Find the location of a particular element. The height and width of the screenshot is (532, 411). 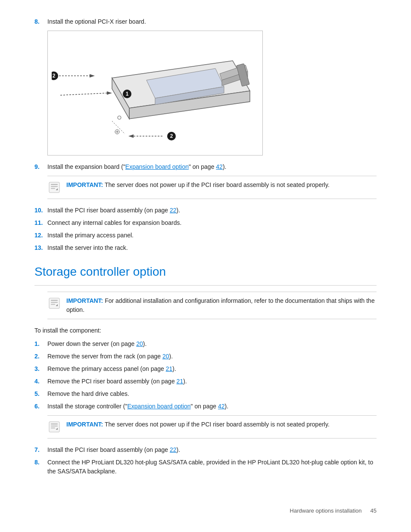

step-10-before: Install the PCI riser board assembly (on… is located at coordinates (109, 210).